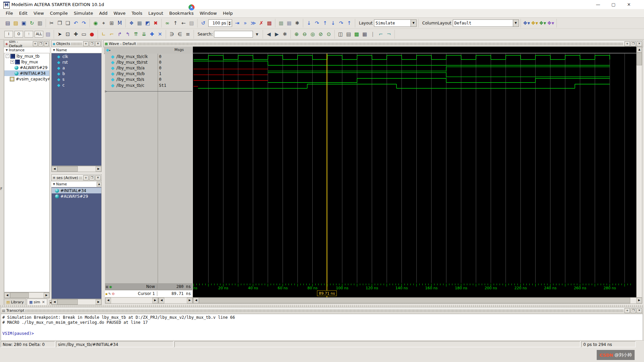 Image resolution: width=644 pixels, height=362 pixels. Describe the element at coordinates (629, 5) in the screenshot. I see `close-button: ✕` at that location.